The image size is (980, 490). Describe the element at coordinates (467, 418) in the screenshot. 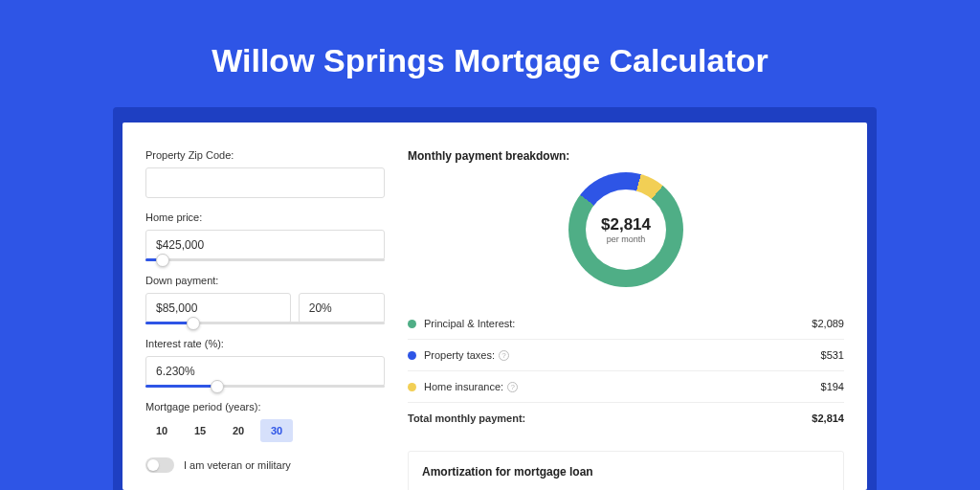

I see `total-label: Total monthly payment:` at that location.